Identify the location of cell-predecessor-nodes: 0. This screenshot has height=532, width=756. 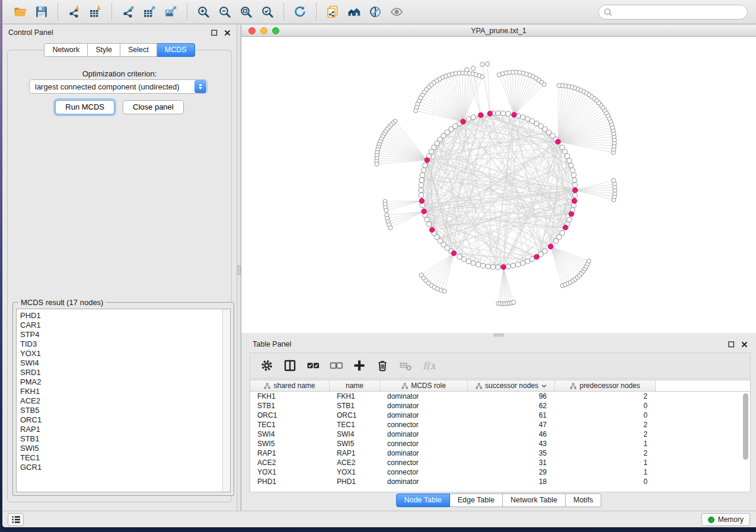
(605, 415).